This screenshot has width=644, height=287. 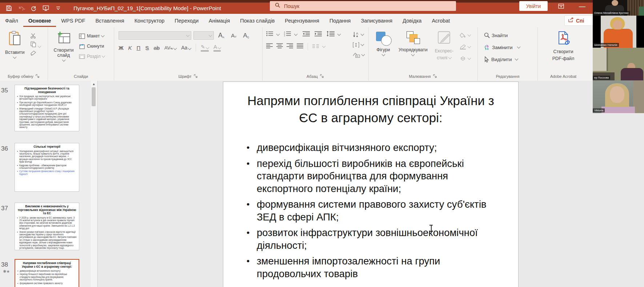 I want to click on create-pdf-icon, so click(x=563, y=39).